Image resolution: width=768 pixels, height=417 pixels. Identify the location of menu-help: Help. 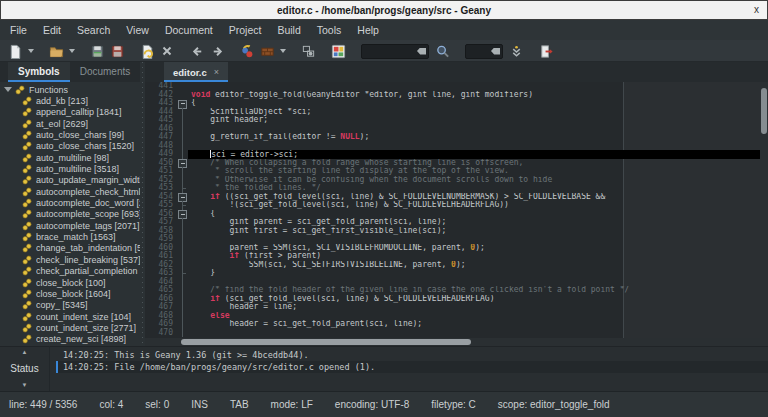
(368, 30).